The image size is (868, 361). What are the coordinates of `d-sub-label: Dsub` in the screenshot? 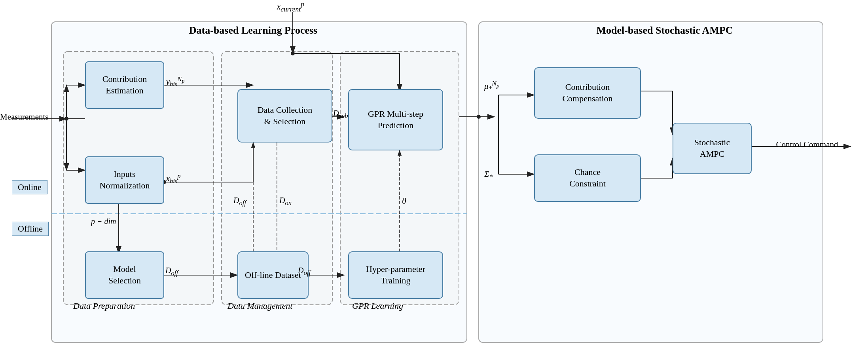 It's located at (341, 114).